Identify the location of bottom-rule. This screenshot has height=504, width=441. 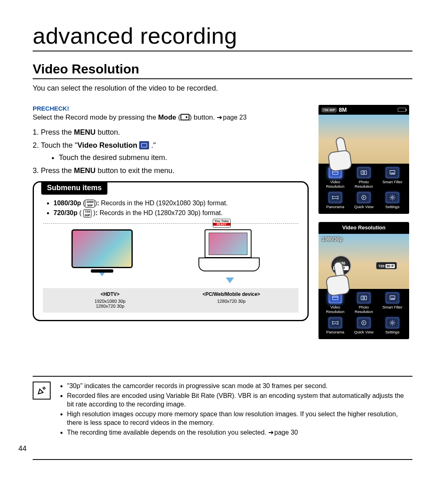
(223, 460).